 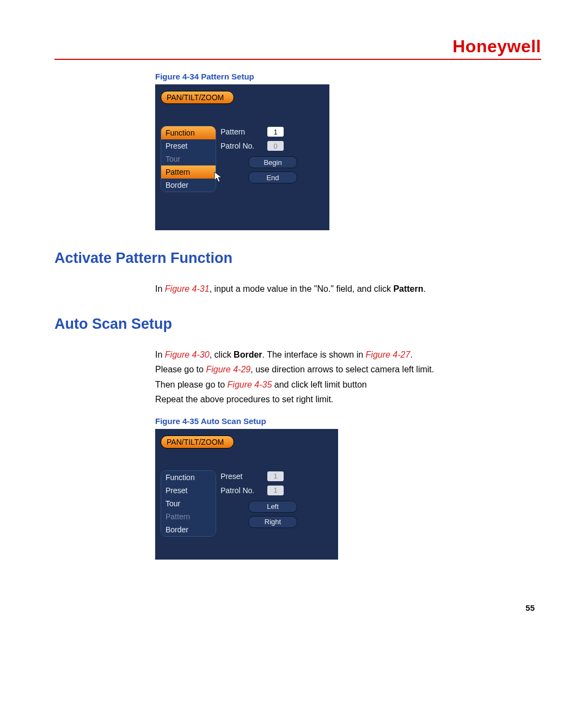 What do you see at coordinates (242, 132) in the screenshot?
I see `pattern-label: Pattern` at bounding box center [242, 132].